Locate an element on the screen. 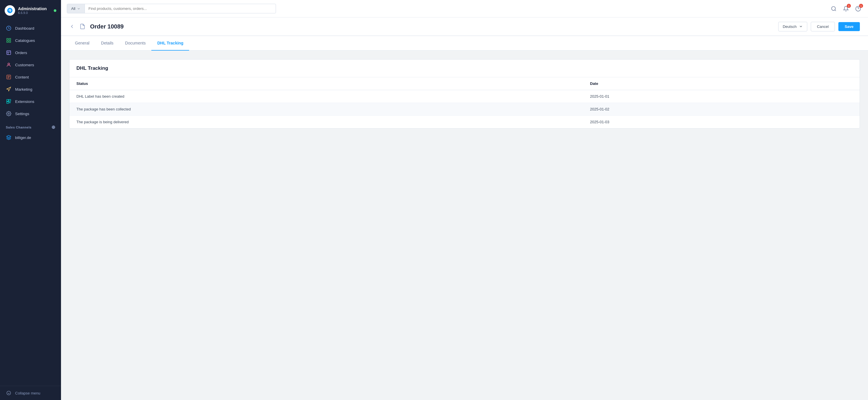 Image resolution: width=868 pixels, height=400 pixels. column-header-status: Status is located at coordinates (326, 84).